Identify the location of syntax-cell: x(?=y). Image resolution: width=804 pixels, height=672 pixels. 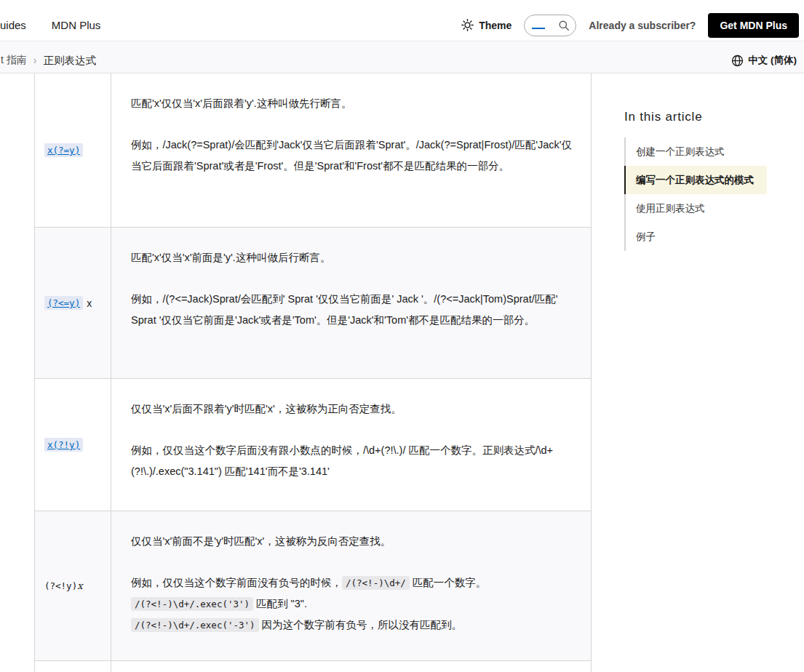
(73, 150).